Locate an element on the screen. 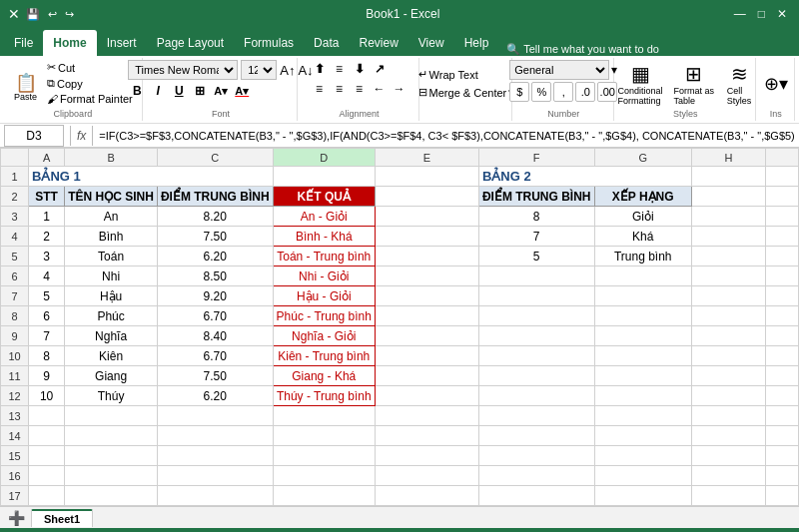  cell-extra4 is located at coordinates (781, 237).